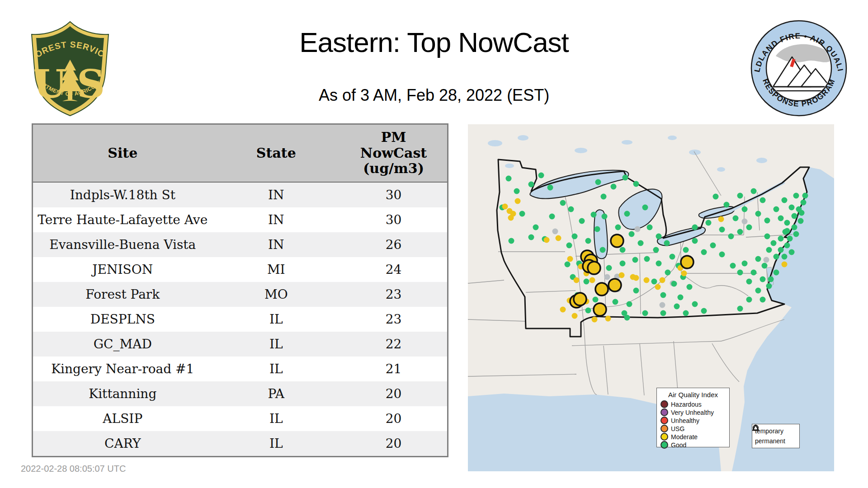 This screenshot has height=488, width=868. I want to click on forest-service-logo: FOREST SERVICE U S DEPARTMENT OF AGRICUL…, so click(70, 69).